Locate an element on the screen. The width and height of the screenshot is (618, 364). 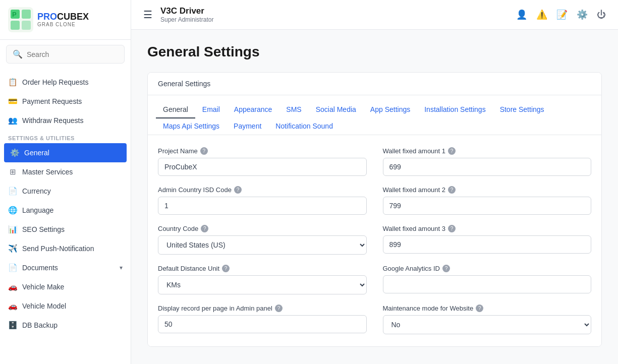
push-icon: ✈️ is located at coordinates (13, 249).